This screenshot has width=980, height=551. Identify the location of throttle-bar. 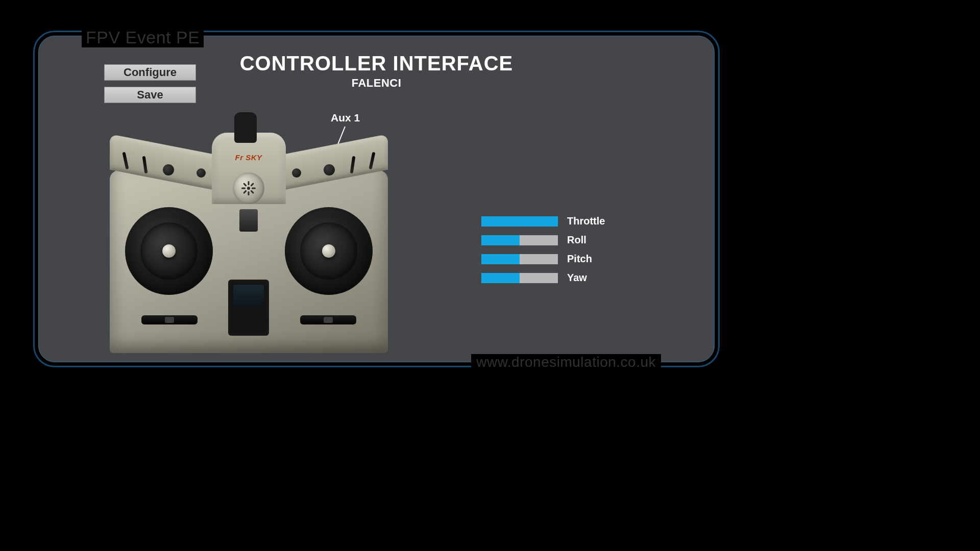
(520, 221).